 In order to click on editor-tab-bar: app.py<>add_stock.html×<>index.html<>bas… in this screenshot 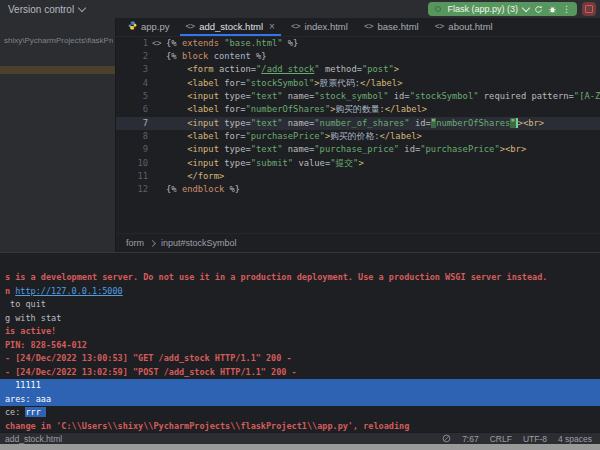, I will do `click(358, 28)`.